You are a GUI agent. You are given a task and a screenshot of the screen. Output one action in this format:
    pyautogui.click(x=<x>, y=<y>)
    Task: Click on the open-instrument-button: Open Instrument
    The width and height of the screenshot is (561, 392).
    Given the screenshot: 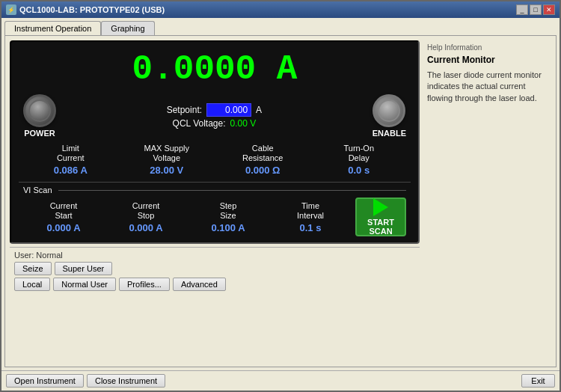 What is the action you would take?
    pyautogui.click(x=45, y=381)
    